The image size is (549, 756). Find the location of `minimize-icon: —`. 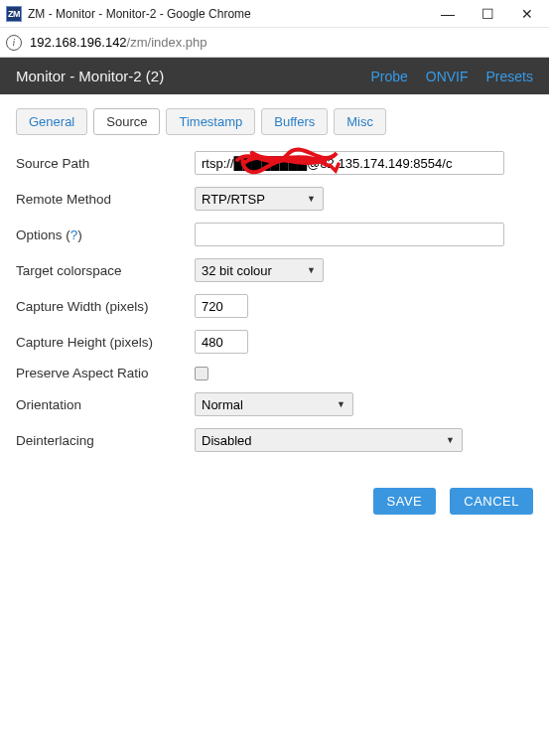

minimize-icon: — is located at coordinates (448, 14).